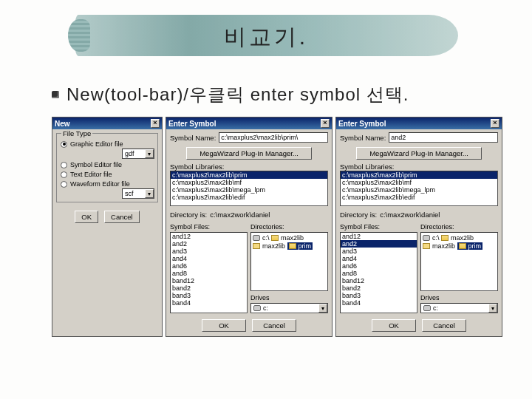 The width and height of the screenshot is (532, 399). What do you see at coordinates (266, 37) in the screenshot?
I see `slide-title: 비교기.` at bounding box center [266, 37].